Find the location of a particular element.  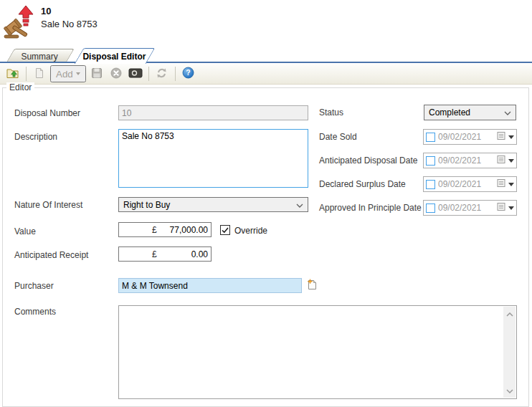

purchaser-lookup-icon is located at coordinates (312, 286).